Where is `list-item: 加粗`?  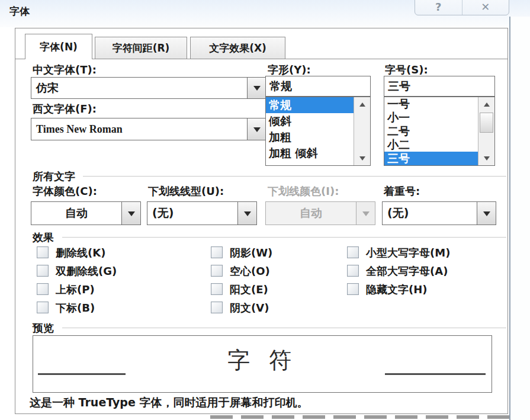
list-item: 加粗 is located at coordinates (310, 137).